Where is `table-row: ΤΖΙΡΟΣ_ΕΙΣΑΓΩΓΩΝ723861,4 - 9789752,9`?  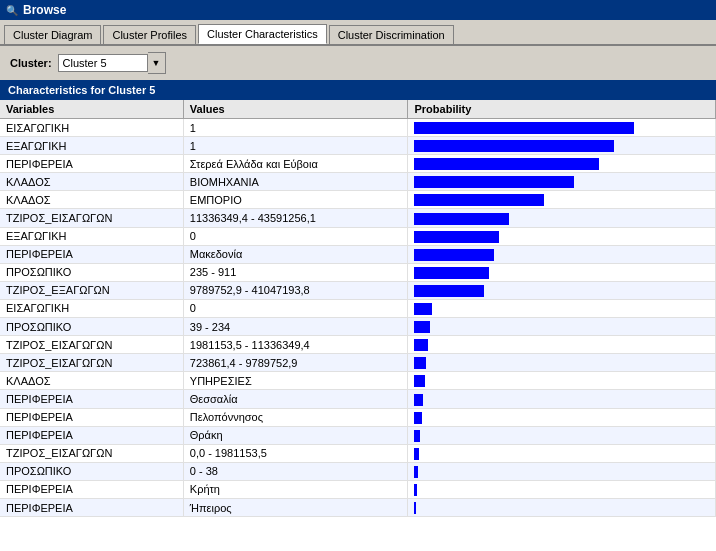
table-row: ΤΖΙΡΟΣ_ΕΙΣΑΓΩΓΩΝ723861,4 - 9789752,9 is located at coordinates (358, 363).